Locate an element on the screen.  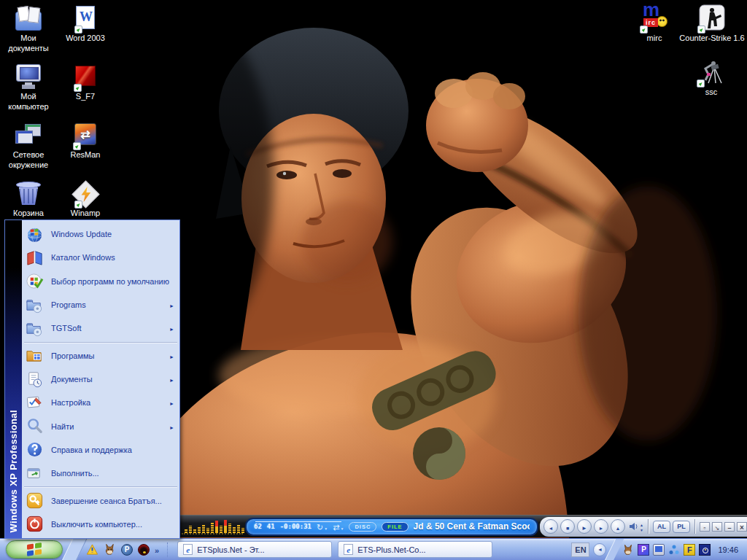
start-menu: Windows XP Professional Windows Update К… is located at coordinates (92, 379).